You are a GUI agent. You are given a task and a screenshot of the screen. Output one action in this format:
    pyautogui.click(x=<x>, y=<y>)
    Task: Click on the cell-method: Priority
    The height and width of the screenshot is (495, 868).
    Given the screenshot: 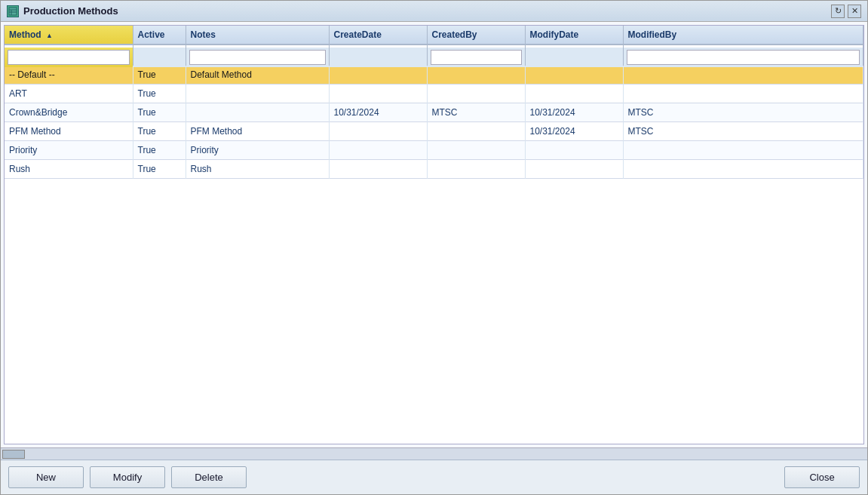 What is the action you would take?
    pyautogui.click(x=69, y=151)
    